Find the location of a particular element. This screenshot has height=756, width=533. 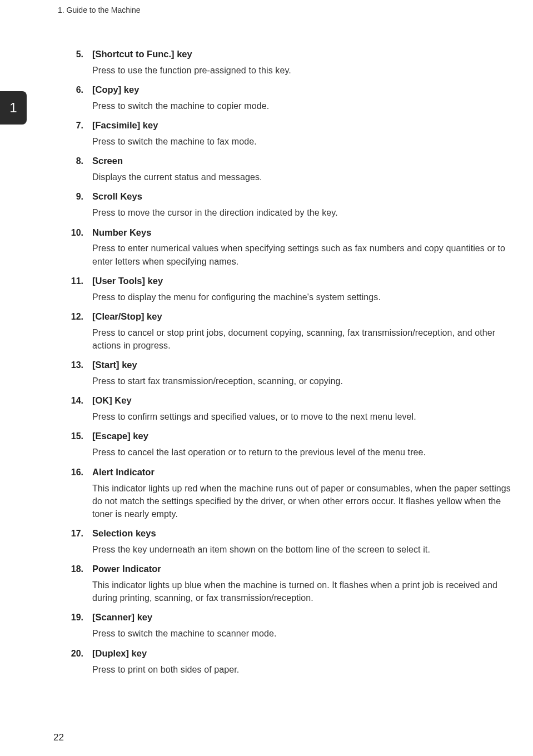

list-item-desc: Press to switch the machine to fax mode. is located at coordinates (303, 141).